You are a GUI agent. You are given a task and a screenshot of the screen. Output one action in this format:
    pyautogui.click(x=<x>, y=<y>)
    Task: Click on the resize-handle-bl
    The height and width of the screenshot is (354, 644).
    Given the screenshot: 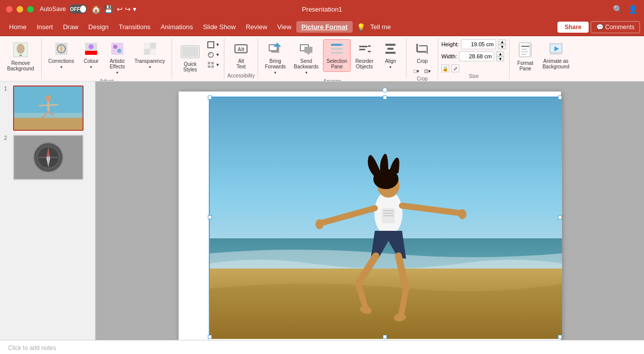 What is the action you would take?
    pyautogui.click(x=210, y=337)
    